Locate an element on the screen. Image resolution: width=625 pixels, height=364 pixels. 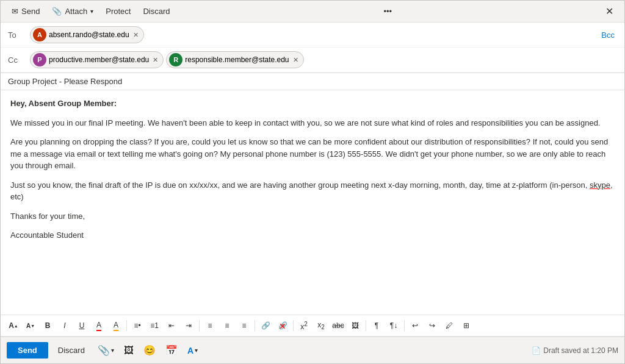
more-label: ••• is located at coordinates (388, 11).